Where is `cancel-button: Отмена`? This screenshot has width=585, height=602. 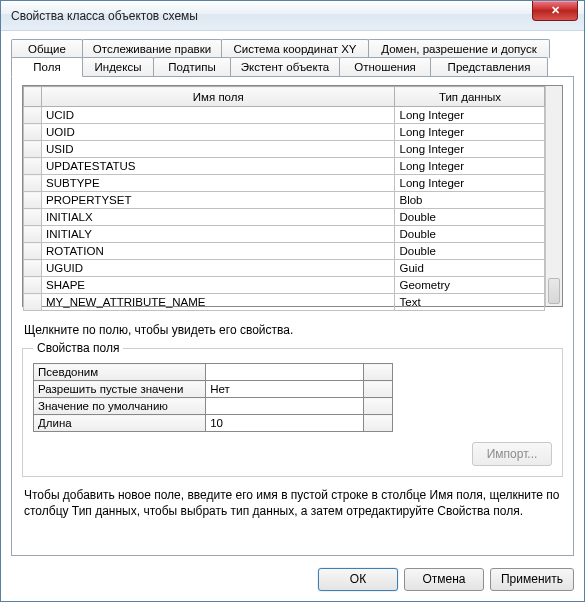 cancel-button: Отмена is located at coordinates (444, 580).